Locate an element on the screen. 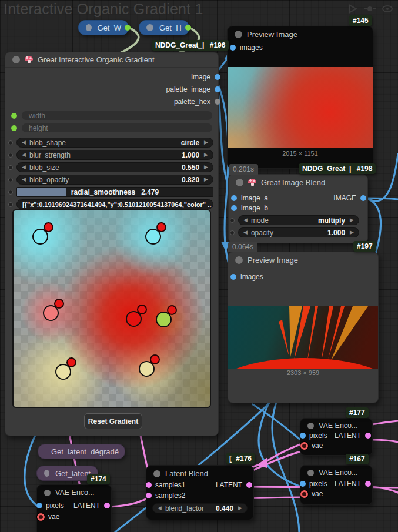 The height and width of the screenshot is (532, 398). node-preview-image-197: Preview Image images 2303 × 959 is located at coordinates (303, 327).